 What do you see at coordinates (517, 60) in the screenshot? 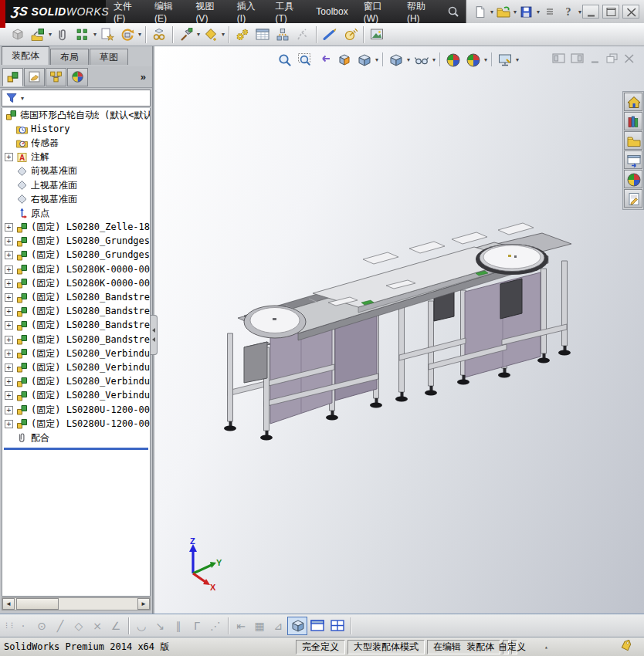
I see `viewsettings-dropdown-caret: ▾` at bounding box center [517, 60].